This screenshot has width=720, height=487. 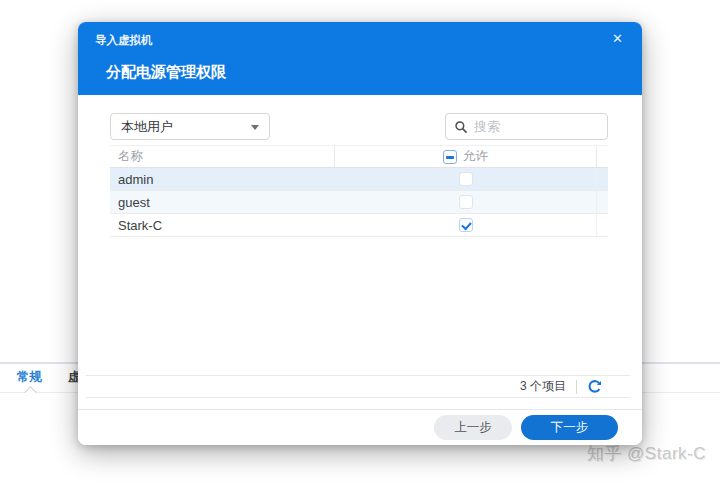 I want to click on window-title: 导入虚拟机, so click(x=124, y=40).